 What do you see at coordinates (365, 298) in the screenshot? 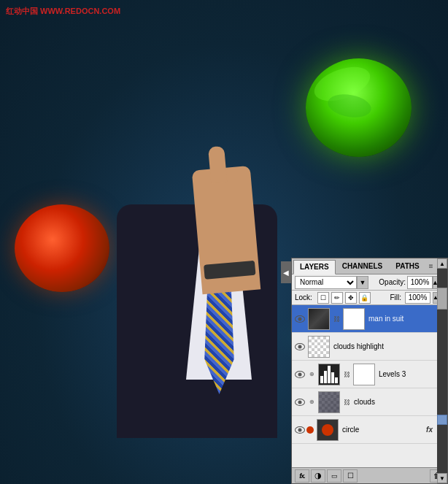
I see `lock-all-btn: 🔒` at bounding box center [365, 298].